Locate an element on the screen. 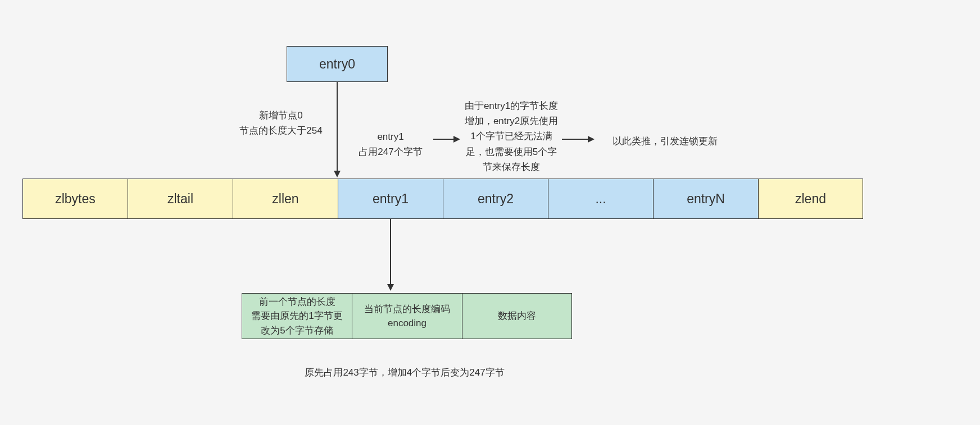 This screenshot has width=980, height=425. entry1-bytes-annotation: entry1 占用247个字节 is located at coordinates (391, 144).